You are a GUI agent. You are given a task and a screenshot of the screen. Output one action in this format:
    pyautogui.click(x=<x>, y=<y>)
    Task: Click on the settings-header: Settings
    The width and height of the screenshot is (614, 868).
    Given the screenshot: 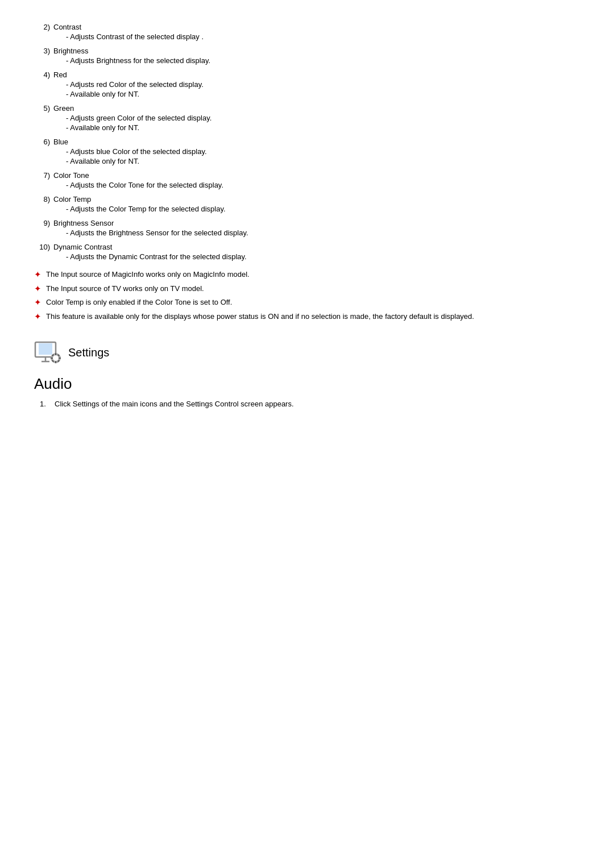 What is the action you would take?
    pyautogui.click(x=307, y=352)
    